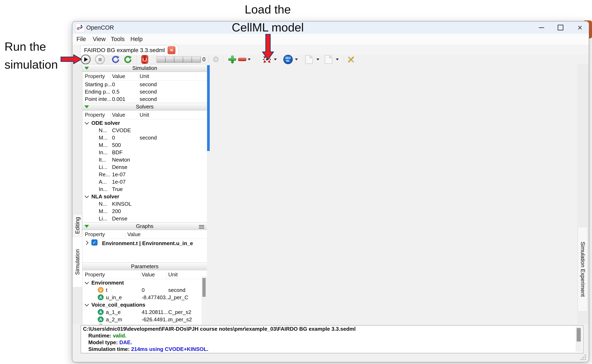 This screenshot has width=592, height=364. I want to click on parameter-value: 41.20811..., so click(155, 312).